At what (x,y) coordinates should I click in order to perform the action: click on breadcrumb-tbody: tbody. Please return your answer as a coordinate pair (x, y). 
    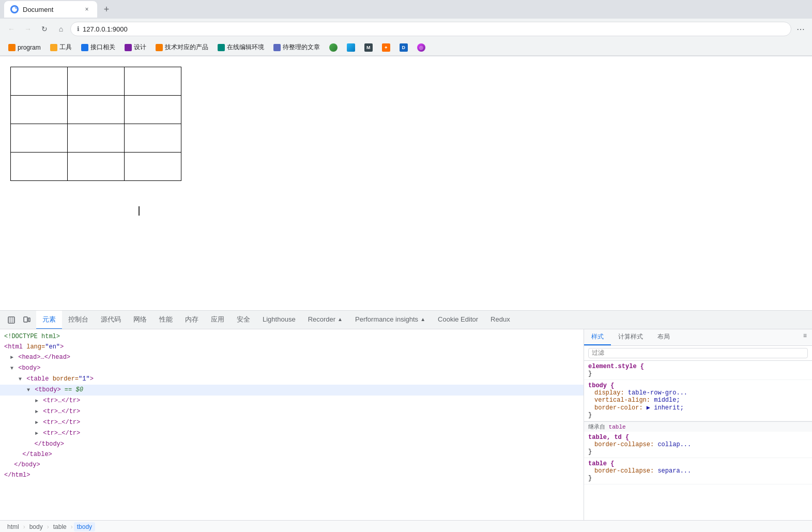
    Looking at the image, I should click on (85, 527).